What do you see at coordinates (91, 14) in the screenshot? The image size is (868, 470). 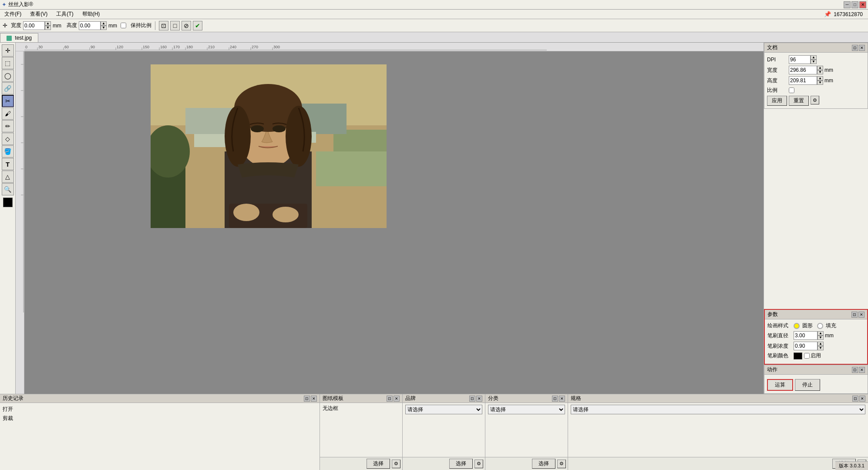 I see `menu-help: 帮助(H)` at bounding box center [91, 14].